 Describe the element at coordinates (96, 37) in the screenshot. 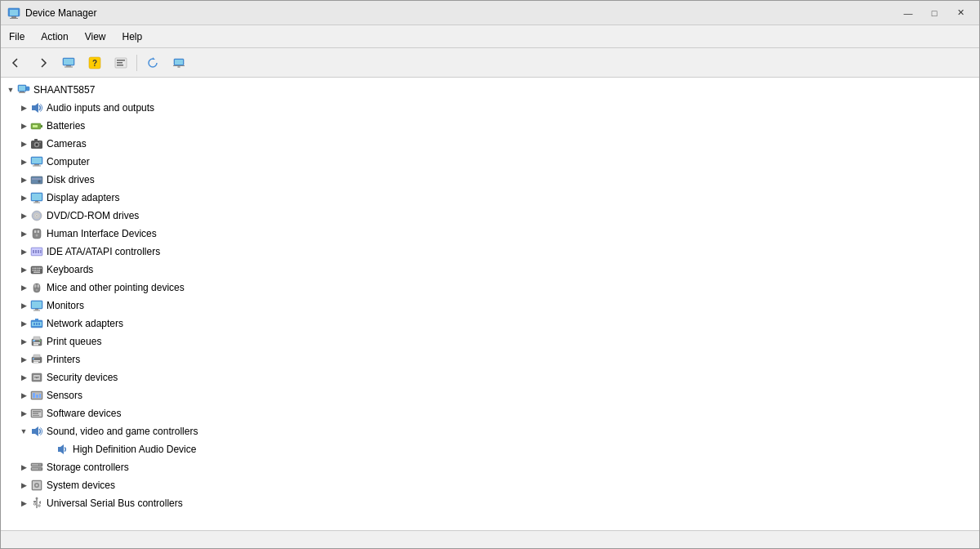

I see `menu-view: View` at that location.